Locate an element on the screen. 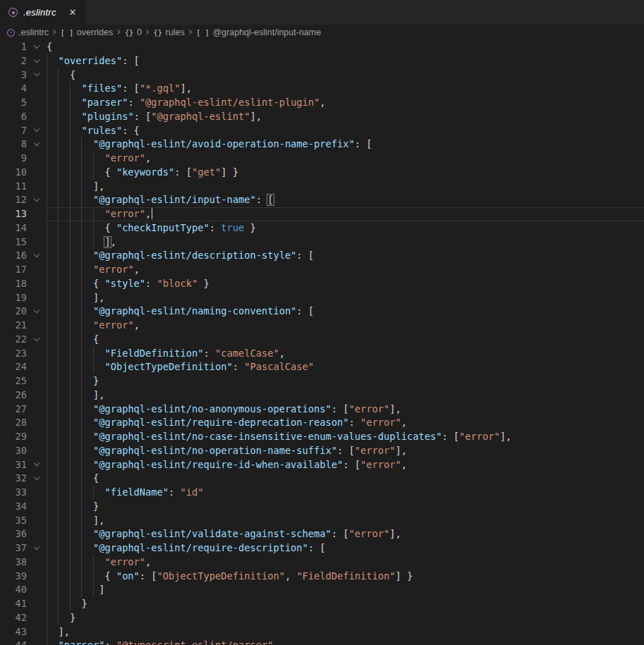 This screenshot has width=644, height=645. token: "style" is located at coordinates (125, 283).